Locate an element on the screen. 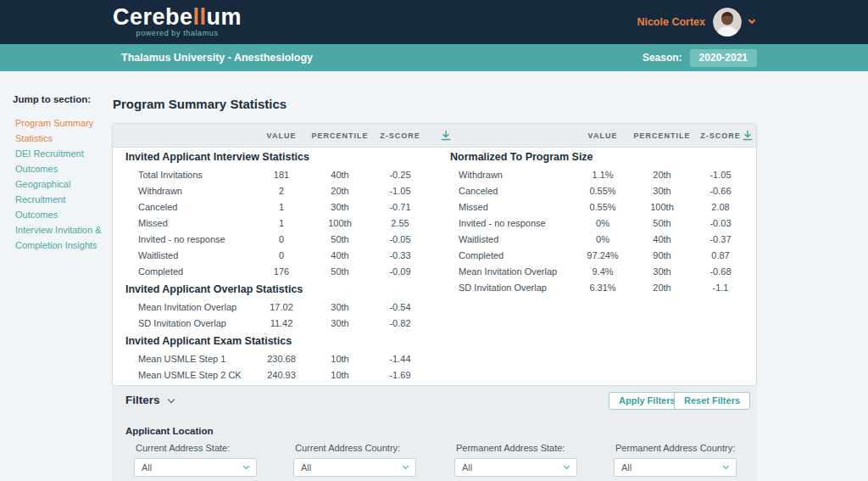 The width and height of the screenshot is (868, 481). table-row: Mean USMLE Step 2 CK240.9310th-1.69 is located at coordinates (434, 375).